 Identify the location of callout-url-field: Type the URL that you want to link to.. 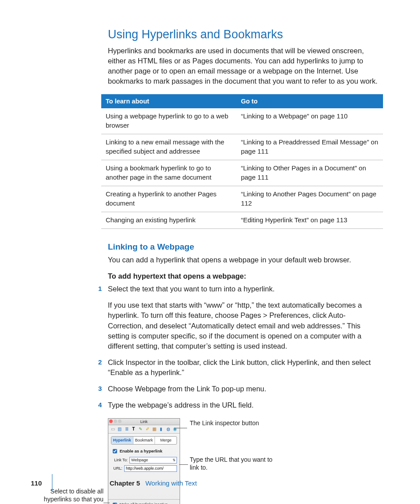
(234, 464).